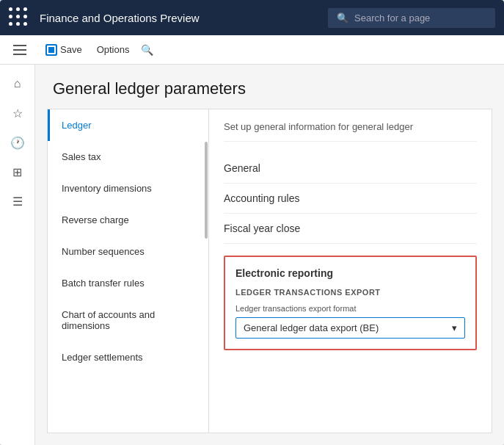 This screenshot has width=504, height=445. What do you see at coordinates (351, 303) in the screenshot?
I see `electronic-reporting-panel: Electronic reporting LEDGER TRANSACTIONS…` at bounding box center [351, 303].